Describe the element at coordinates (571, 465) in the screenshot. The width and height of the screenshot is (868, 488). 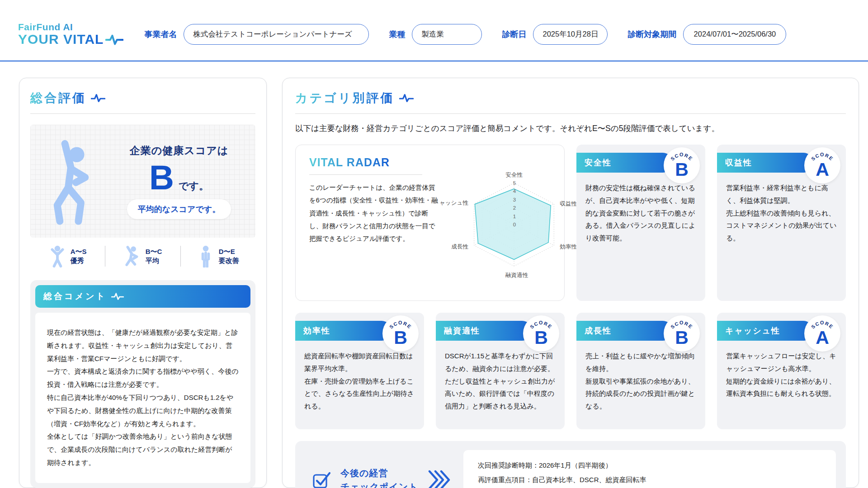
I see `checkpoint-section: 今後の経営 チェックポイント 次回推奨診断時期：2026年1月（四半期後） 再評…` at that location.